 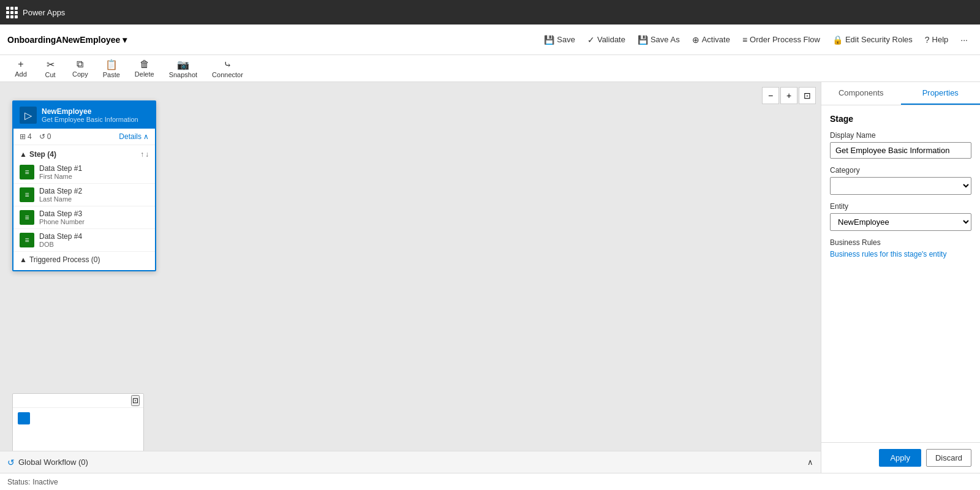 I want to click on cut-icon: ✂, so click(x=50, y=65).